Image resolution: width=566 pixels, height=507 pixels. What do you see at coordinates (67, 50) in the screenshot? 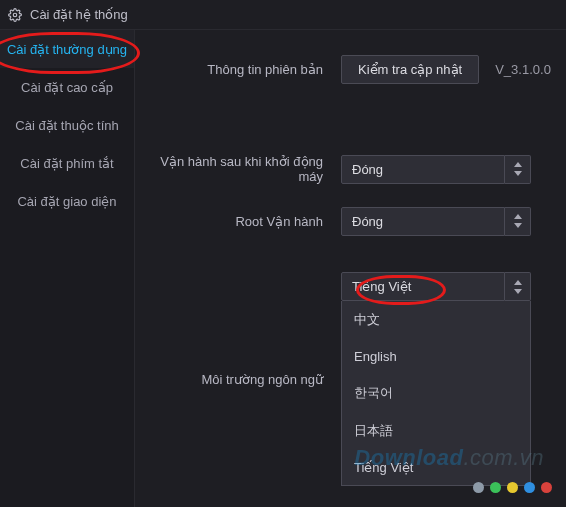
I see `sidebar-item-label: Cài đặt thường dụng` at bounding box center [67, 50].